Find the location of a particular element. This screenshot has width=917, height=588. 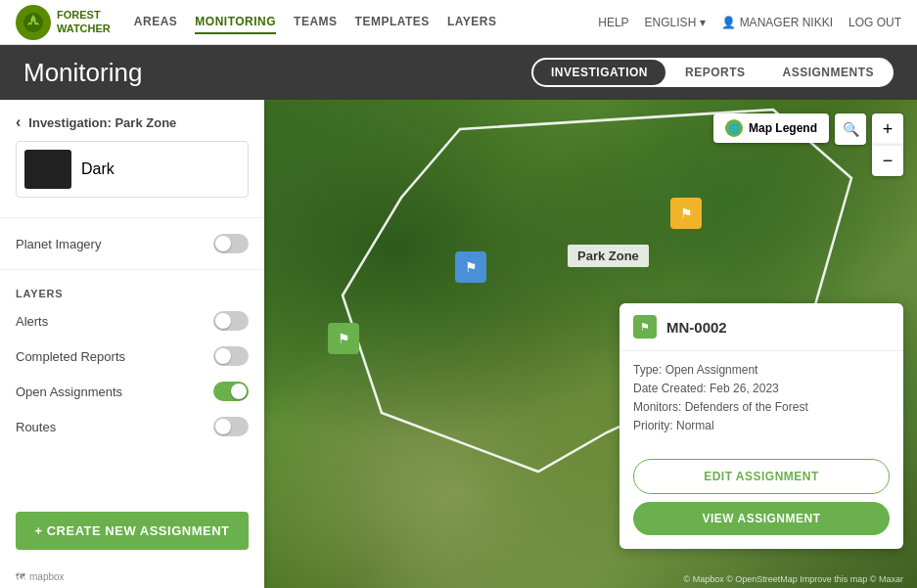

alerts-label: Alerts is located at coordinates (31, 321).